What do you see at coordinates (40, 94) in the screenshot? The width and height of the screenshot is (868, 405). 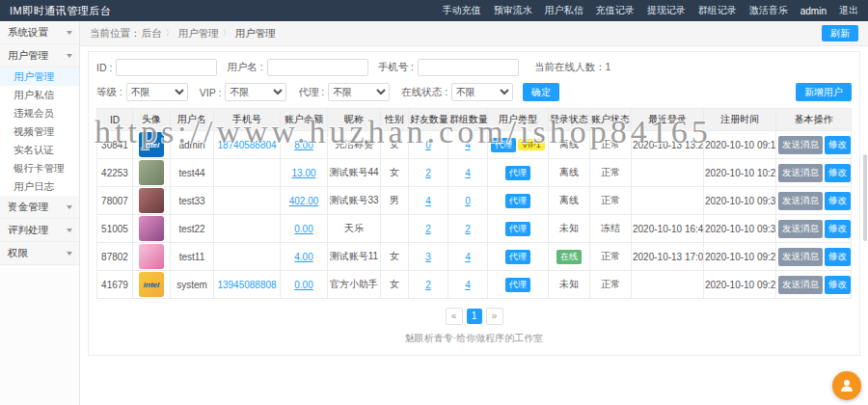 I see `sidebar-item: 用户私信` at bounding box center [40, 94].